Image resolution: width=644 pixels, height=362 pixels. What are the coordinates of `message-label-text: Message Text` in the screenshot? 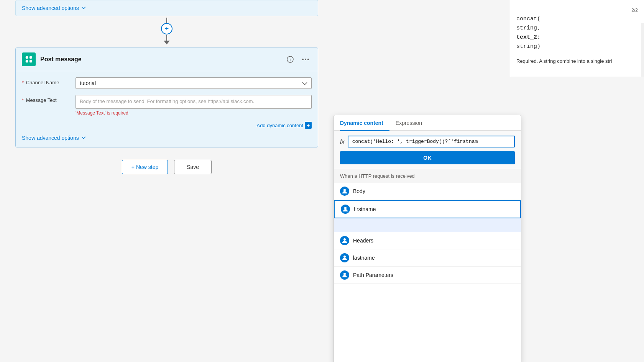 It's located at (41, 100).